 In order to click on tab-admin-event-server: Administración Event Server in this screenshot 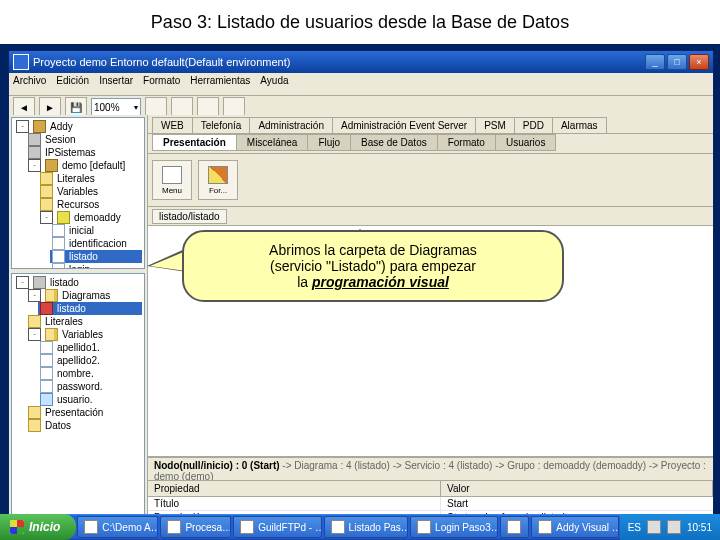, I will do `click(404, 125)`.